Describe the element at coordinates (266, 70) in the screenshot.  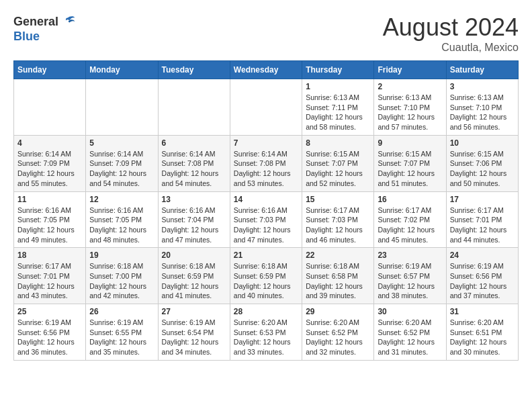
I see `calendar-header-row: SundayMondayTuesdayWednesdayThursdayFrid…` at that location.